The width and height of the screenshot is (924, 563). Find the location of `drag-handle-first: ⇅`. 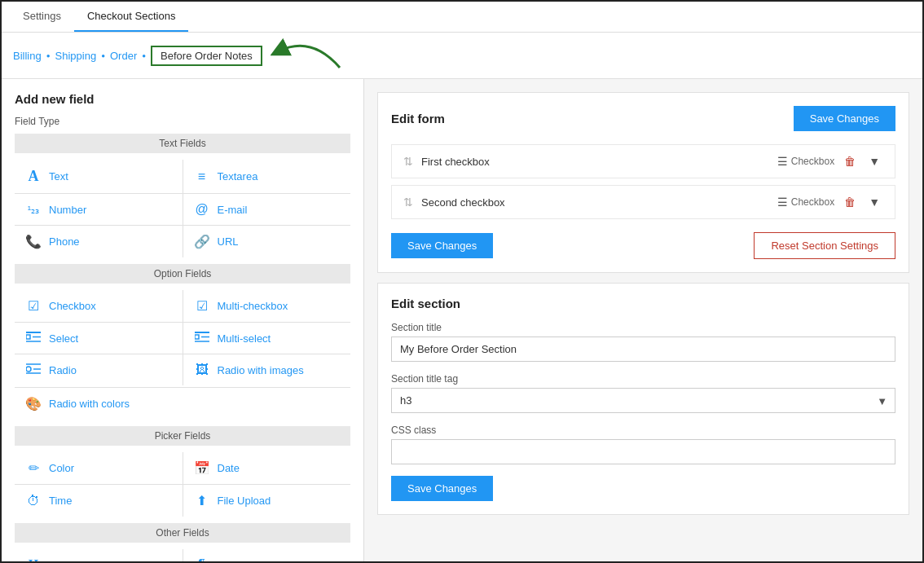

drag-handle-first: ⇅ is located at coordinates (408, 161).